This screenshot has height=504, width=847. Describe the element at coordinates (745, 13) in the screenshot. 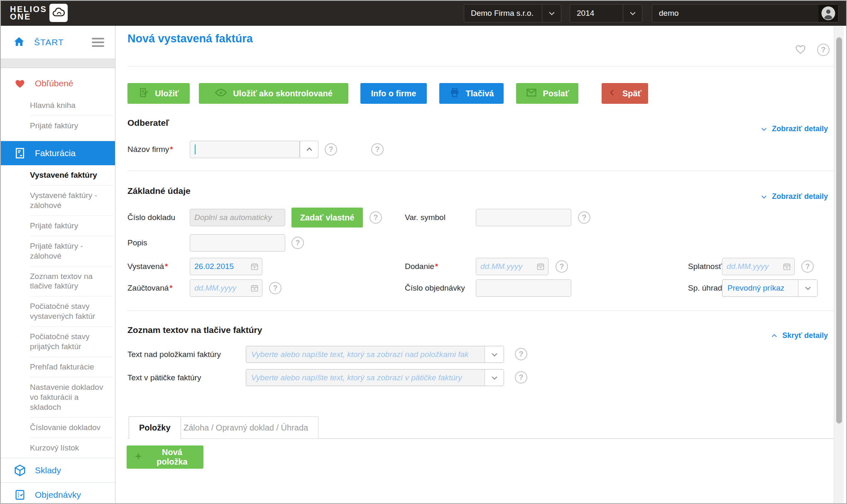

I see `user-menu: demo` at that location.